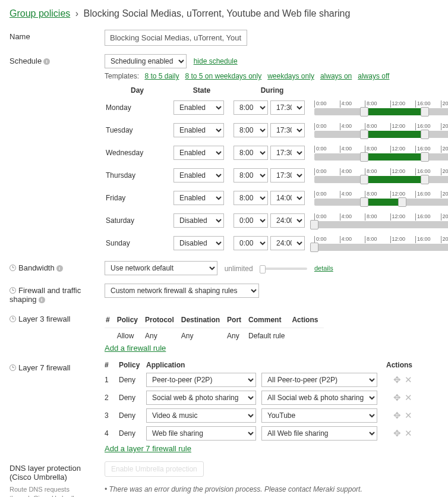  Describe the element at coordinates (353, 240) in the screenshot. I see `timeline-tick: 4:00` at that location.